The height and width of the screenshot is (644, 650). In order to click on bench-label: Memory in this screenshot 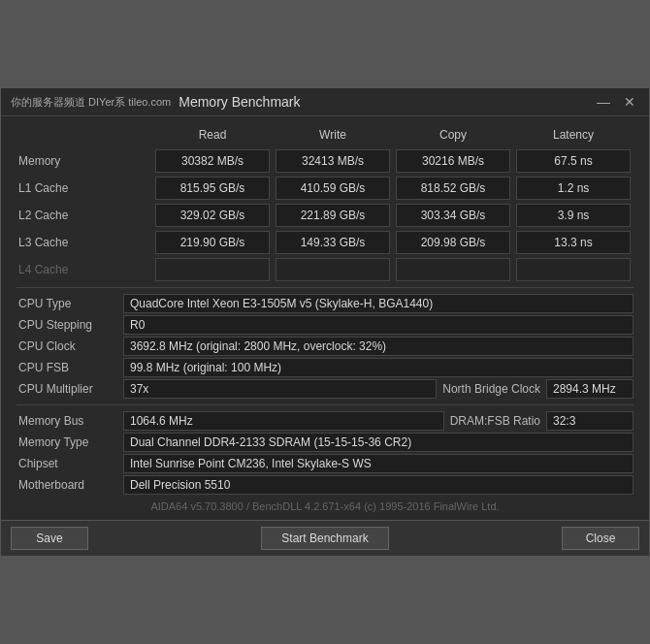, I will do `click(84, 161)`.